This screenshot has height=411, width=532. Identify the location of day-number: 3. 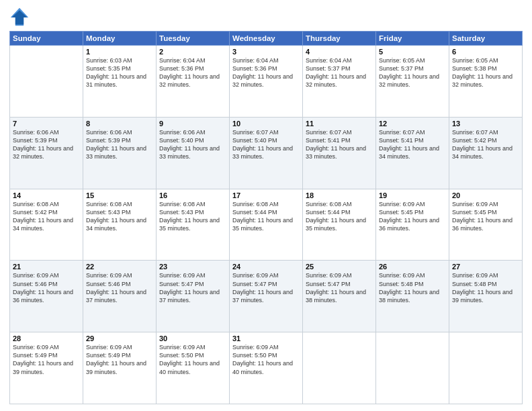
(266, 52).